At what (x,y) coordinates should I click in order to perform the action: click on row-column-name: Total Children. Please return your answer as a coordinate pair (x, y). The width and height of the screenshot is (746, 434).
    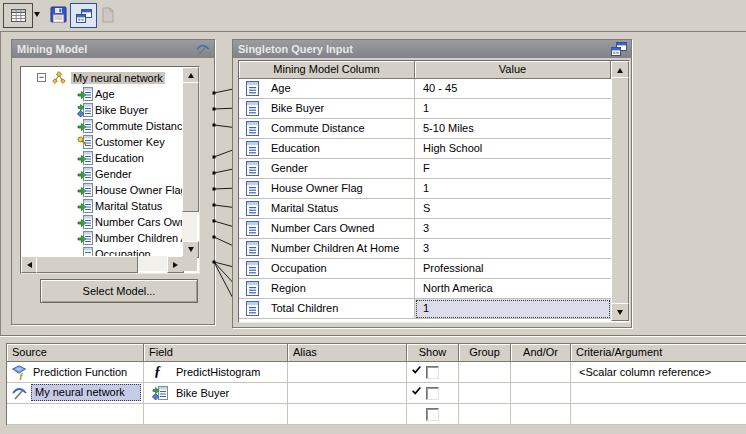
    Looking at the image, I should click on (304, 308).